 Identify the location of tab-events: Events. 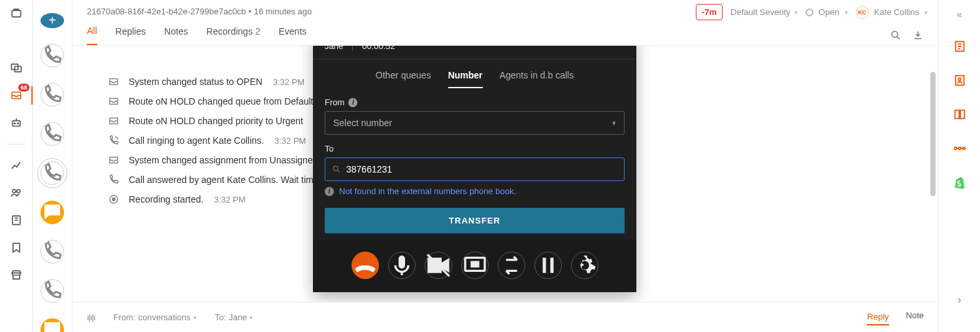
(293, 35).